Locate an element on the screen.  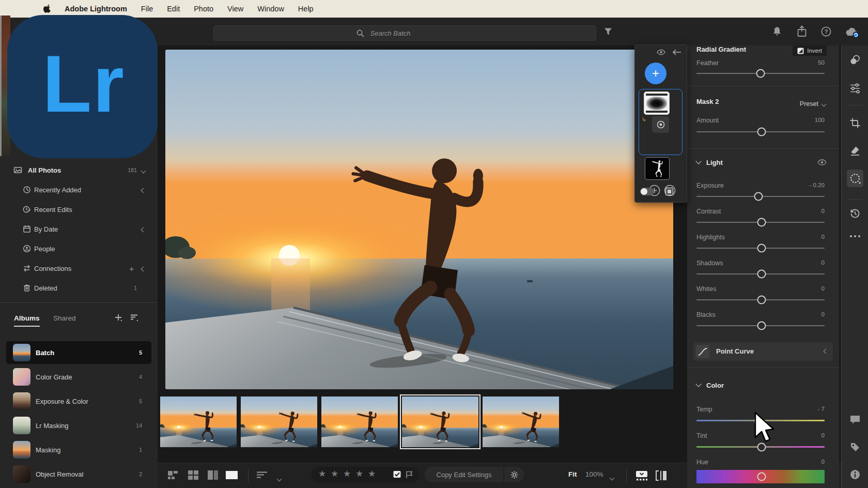
sidebar-item-by-date: By Date is located at coordinates (79, 229).